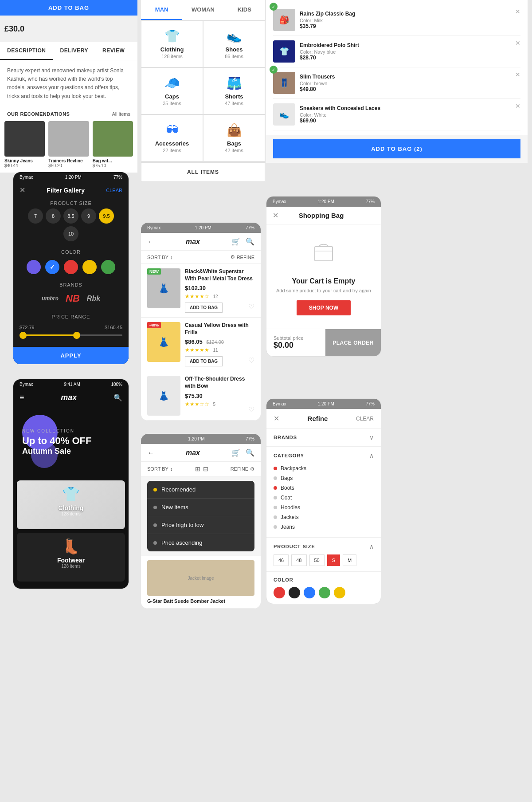 The height and width of the screenshot is (802, 532). What do you see at coordinates (518, 12) in the screenshot?
I see `cart-remove-0: ✕` at bounding box center [518, 12].